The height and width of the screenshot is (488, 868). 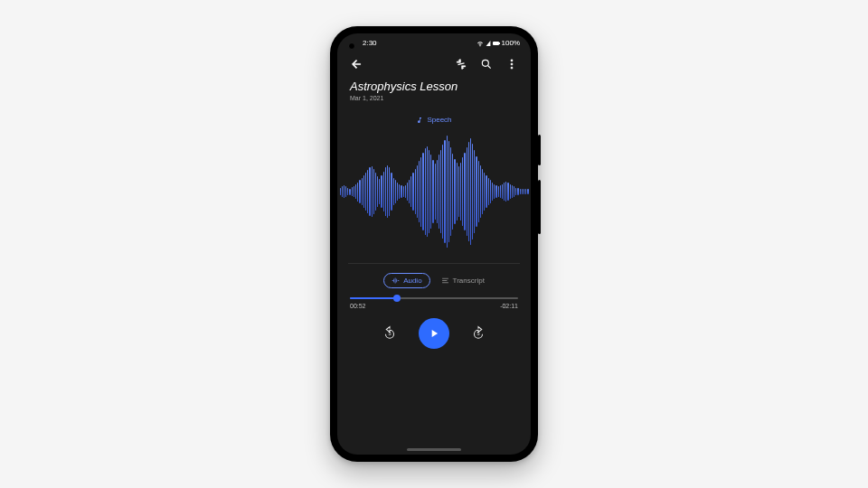 What do you see at coordinates (434, 302) in the screenshot?
I see `seek-bar: 00:52 -02:11` at bounding box center [434, 302].